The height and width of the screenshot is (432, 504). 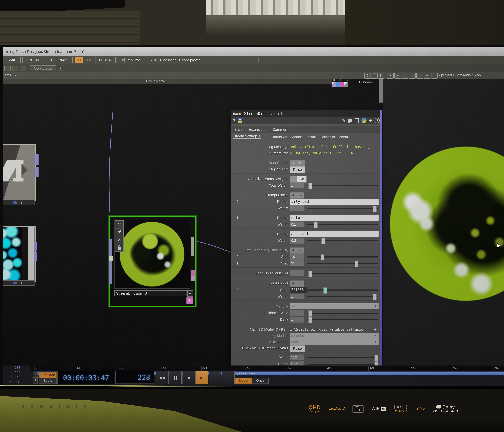 What do you see at coordinates (413, 76) in the screenshot?
I see `viewer-forward-icon: ⇨` at bounding box center [413, 76].